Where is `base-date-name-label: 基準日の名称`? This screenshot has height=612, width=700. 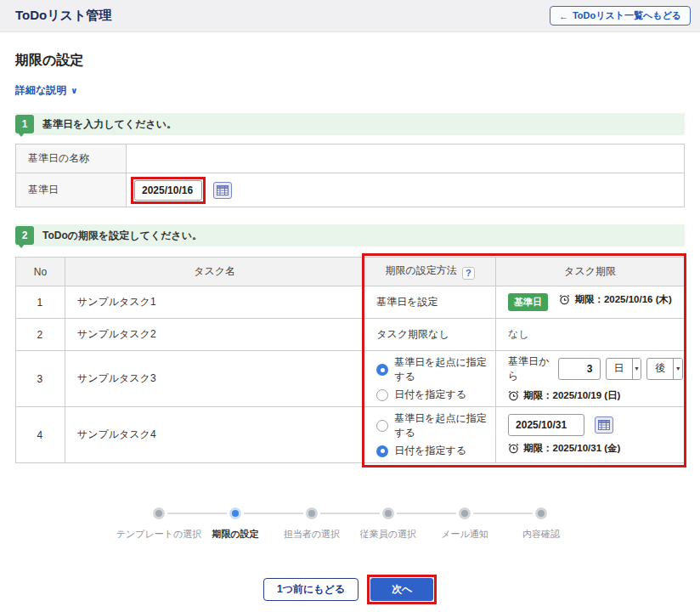
base-date-name-label: 基準日の名称 is located at coordinates (71, 159).